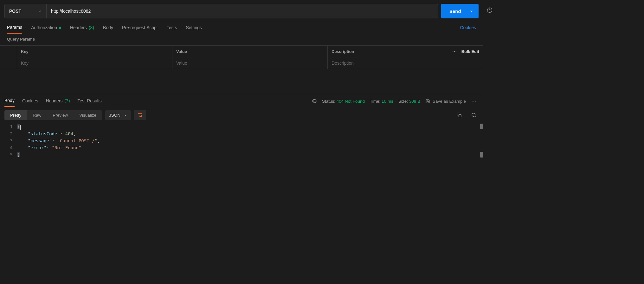  I want to click on save-as-example: Save as Example, so click(446, 101).